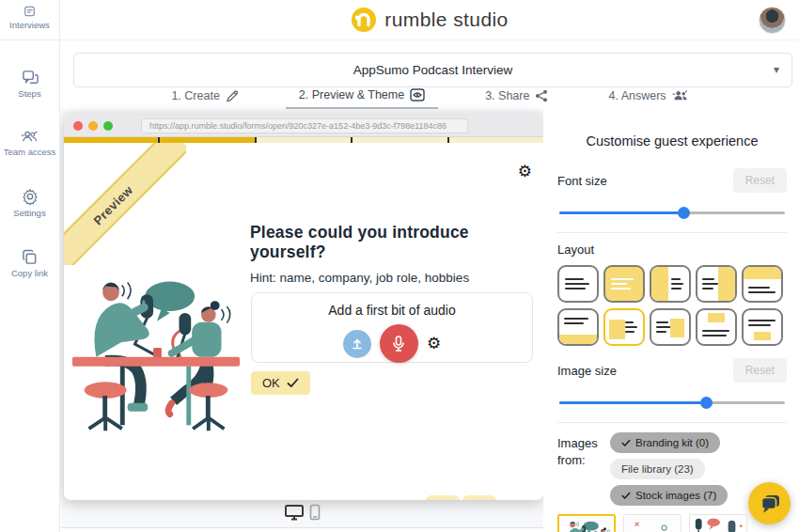 The image size is (799, 532). Describe the element at coordinates (587, 523) in the screenshot. I see `thumbnail-podcast-illustration` at that location.